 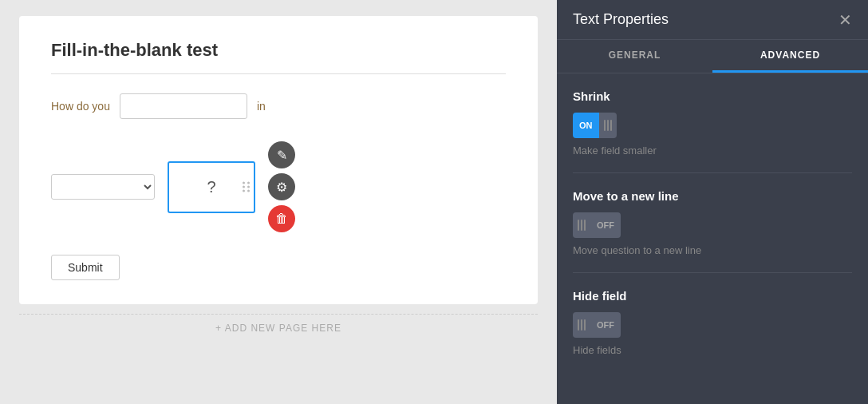 What do you see at coordinates (608, 125) in the screenshot?
I see `shrink-toggle-off-side` at bounding box center [608, 125].